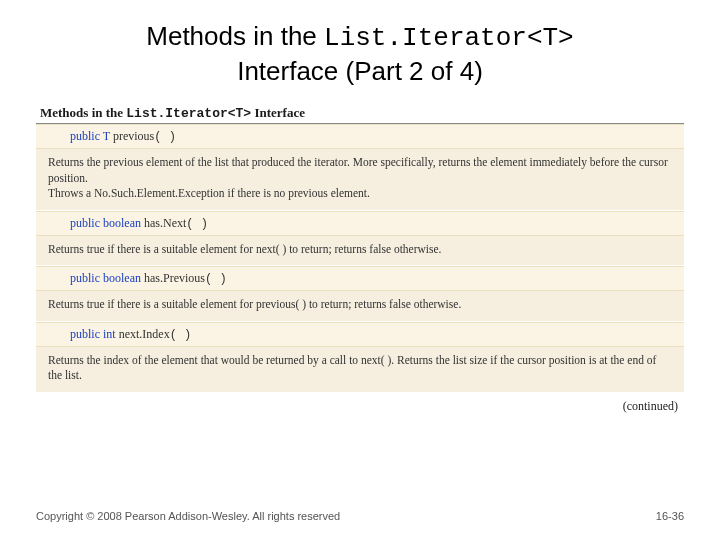 The width and height of the screenshot is (720, 540). I want to click on subhead-mono: List.Iterator<T>, so click(188, 114).